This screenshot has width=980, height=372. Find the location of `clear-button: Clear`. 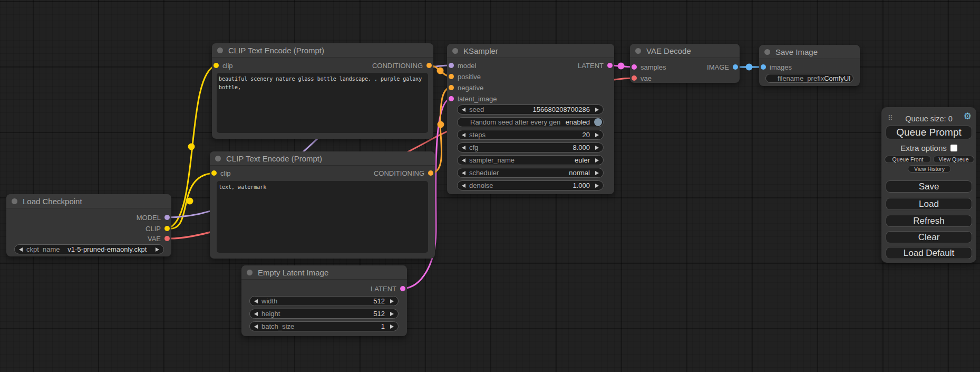

clear-button: Clear is located at coordinates (929, 237).